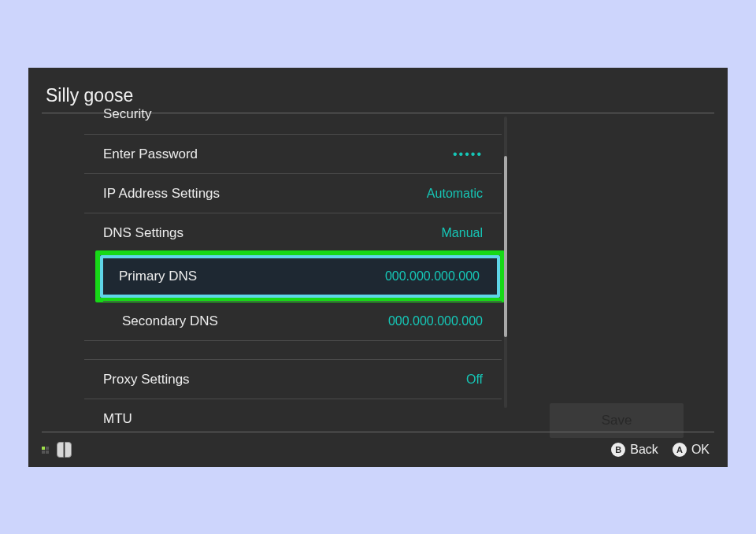  What do you see at coordinates (293, 114) in the screenshot?
I see `row-security: Security` at bounding box center [293, 114].